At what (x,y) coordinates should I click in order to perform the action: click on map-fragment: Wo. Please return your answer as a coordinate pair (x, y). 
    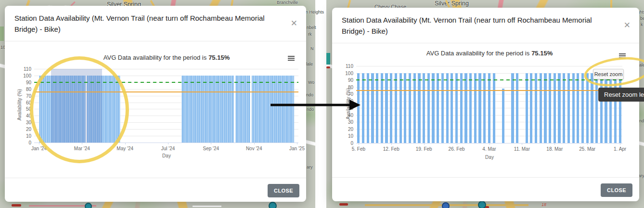
    Looking at the image, I should click on (311, 82).